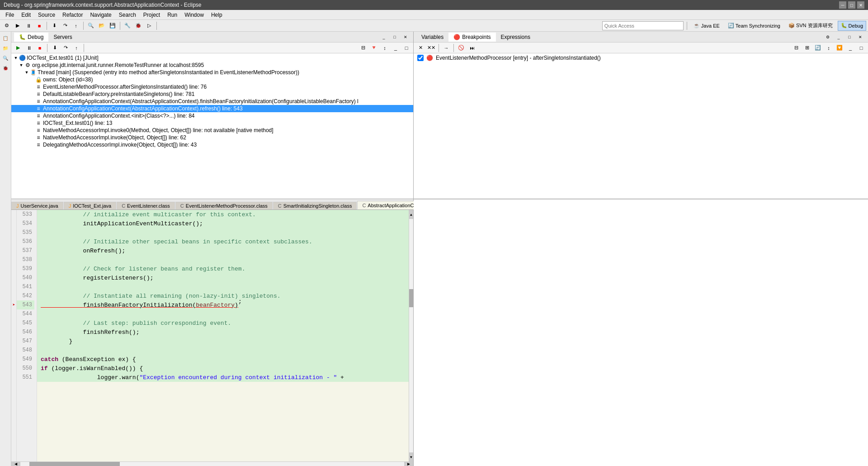 The image size is (868, 466). What do you see at coordinates (643, 26) in the screenshot?
I see `quick-access-input` at bounding box center [643, 26].